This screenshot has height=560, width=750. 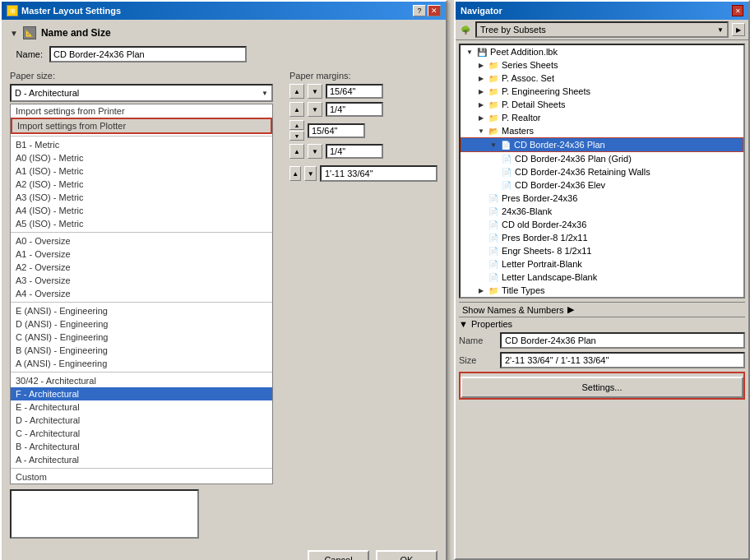 What do you see at coordinates (141, 324) in the screenshot?
I see `d-ansi-eng-option: D (ANSI) - Engineering` at bounding box center [141, 324].